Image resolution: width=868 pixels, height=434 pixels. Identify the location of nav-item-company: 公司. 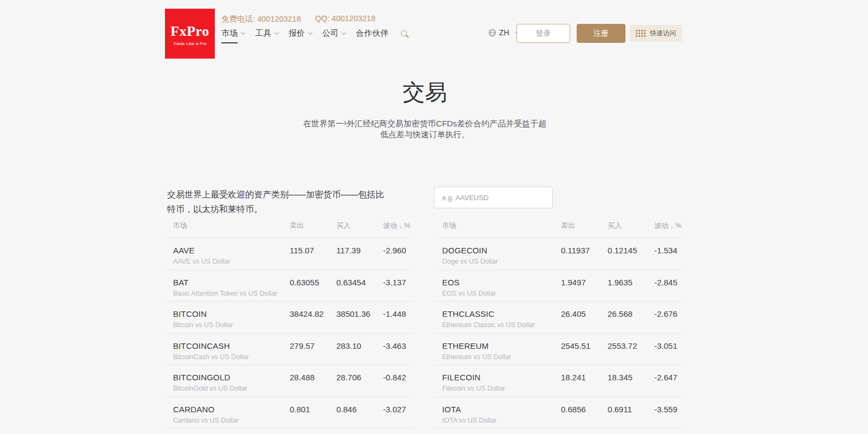
(334, 34).